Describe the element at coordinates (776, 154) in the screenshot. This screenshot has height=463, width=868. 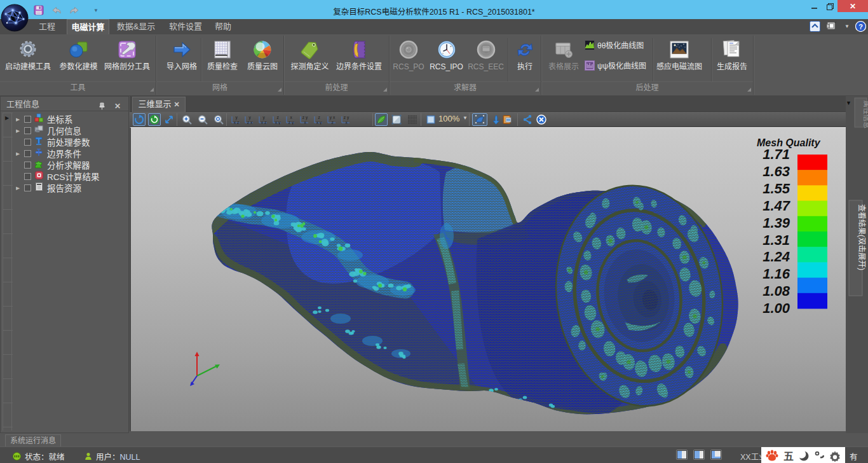
I see `svg-text: 1.71` at that location.